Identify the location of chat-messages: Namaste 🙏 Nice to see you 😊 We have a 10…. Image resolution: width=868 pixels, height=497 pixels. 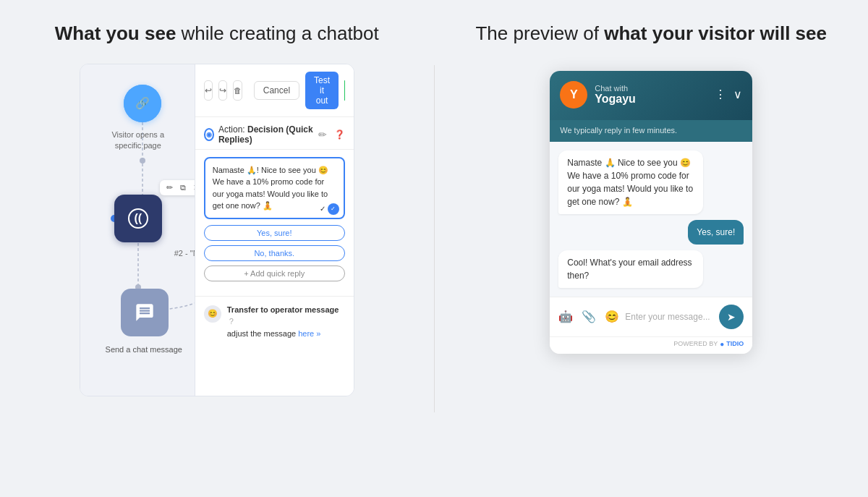
(651, 219).